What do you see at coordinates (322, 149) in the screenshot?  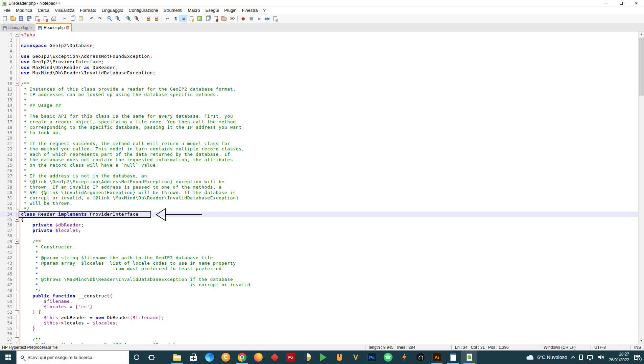 I see `code-line: 22 * the method you called. This model i…` at bounding box center [322, 149].